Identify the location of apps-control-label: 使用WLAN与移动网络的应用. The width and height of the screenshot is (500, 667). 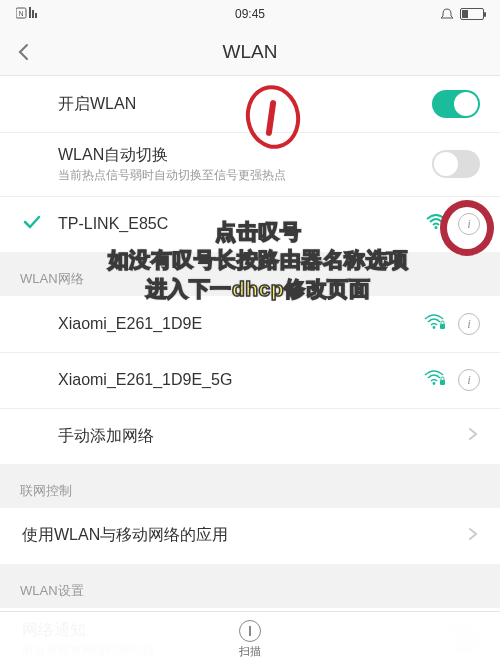
(244, 536).